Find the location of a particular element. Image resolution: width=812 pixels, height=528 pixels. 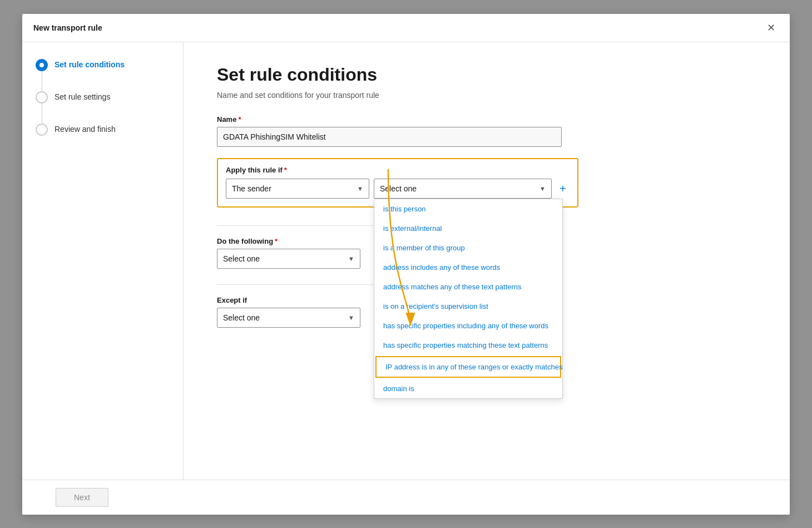

modal-header: New transport rule ✕ is located at coordinates (406, 28).